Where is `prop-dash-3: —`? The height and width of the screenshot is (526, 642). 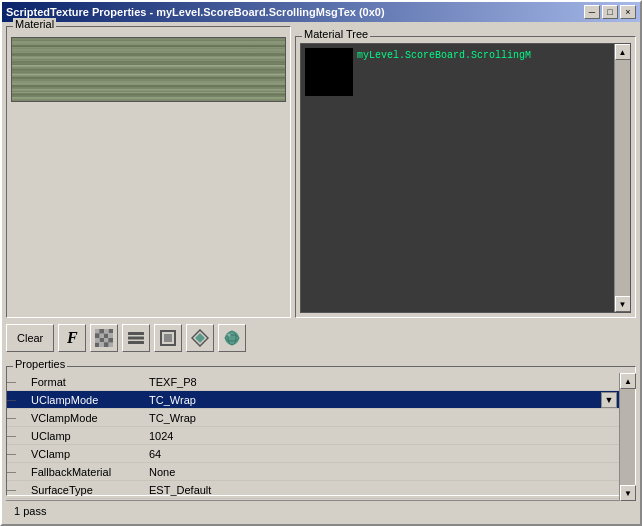
prop-dash-3: — is located at coordinates (11, 436).